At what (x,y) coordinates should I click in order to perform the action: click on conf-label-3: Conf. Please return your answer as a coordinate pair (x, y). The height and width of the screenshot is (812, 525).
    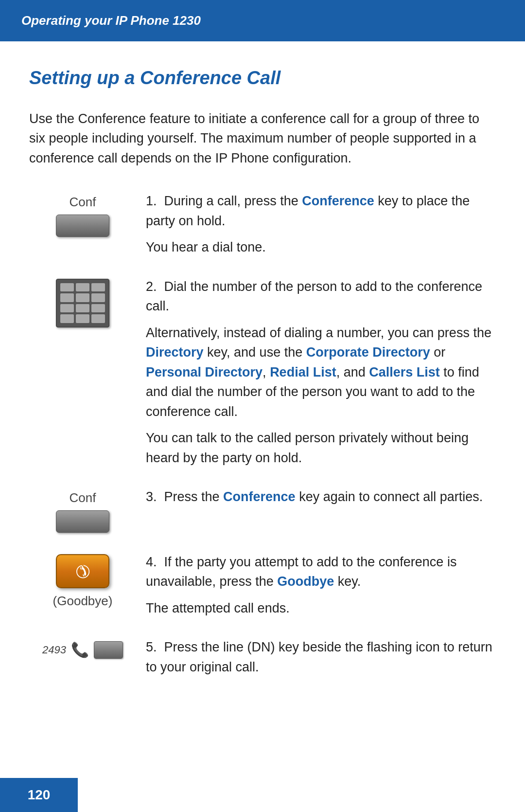
    Looking at the image, I should click on (83, 498).